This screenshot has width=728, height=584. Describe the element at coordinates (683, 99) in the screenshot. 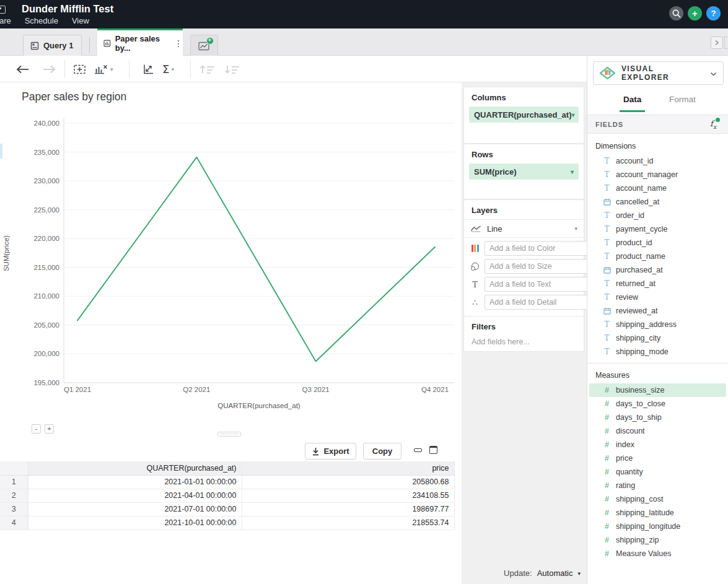

I see `tab-format: Format` at that location.